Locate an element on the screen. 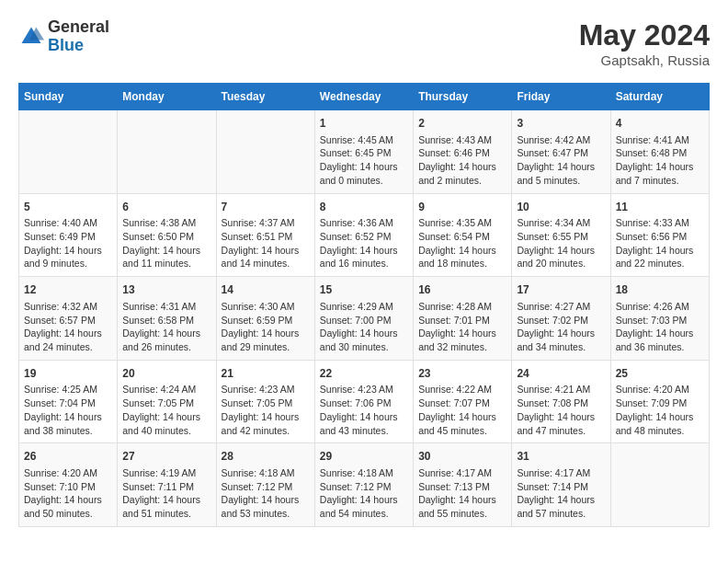 This screenshot has width=728, height=563. day-number: 10 is located at coordinates (561, 208).